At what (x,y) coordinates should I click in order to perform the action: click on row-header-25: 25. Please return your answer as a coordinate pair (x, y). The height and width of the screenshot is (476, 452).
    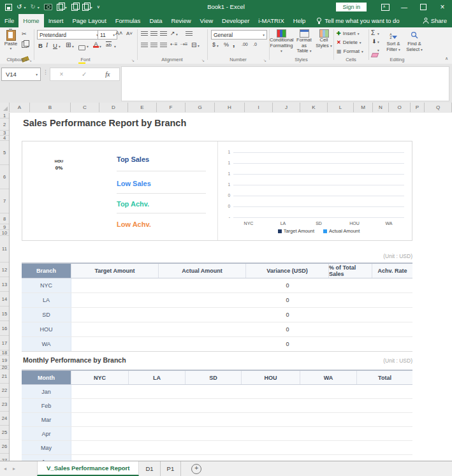
    Looking at the image, I should click on (4, 433).